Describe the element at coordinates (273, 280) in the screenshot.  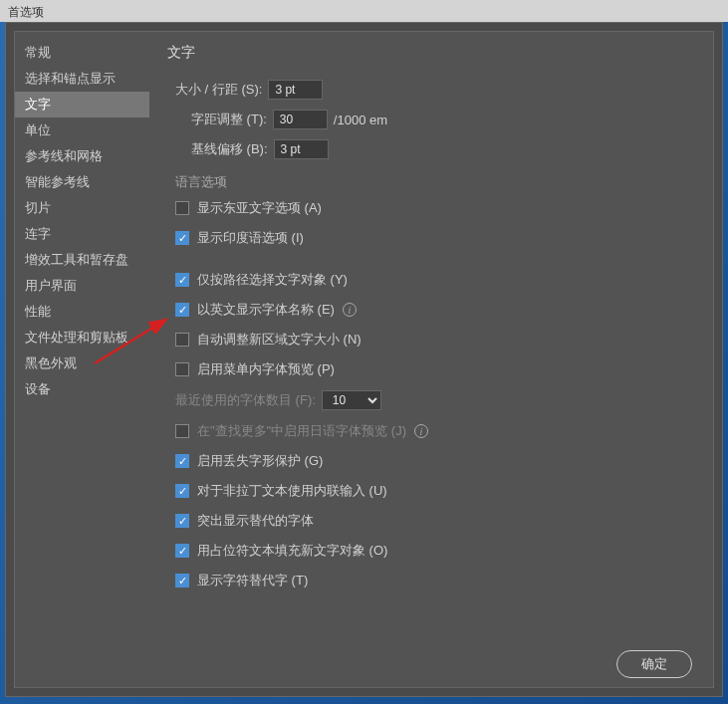
I see `checkbox-path-select-label: 仅按路径选择文字对象 (Y)` at that location.